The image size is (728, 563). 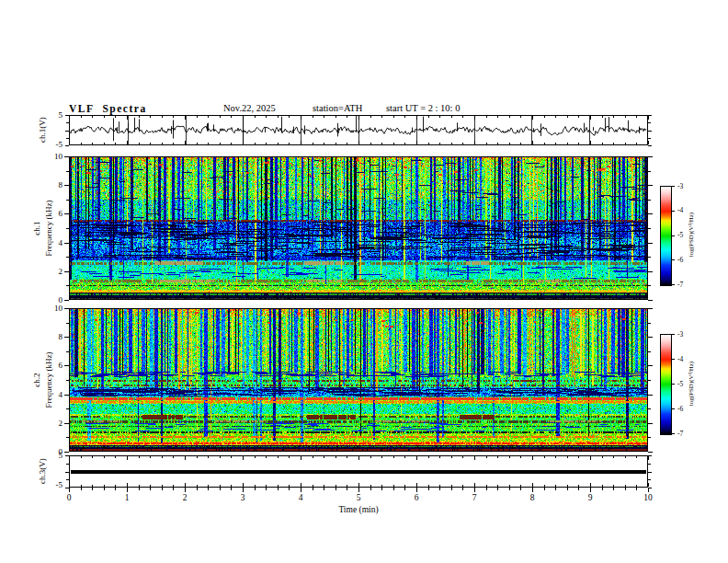 What do you see at coordinates (54, 423) in the screenshot?
I see `spec2-ytick: 2` at bounding box center [54, 423].